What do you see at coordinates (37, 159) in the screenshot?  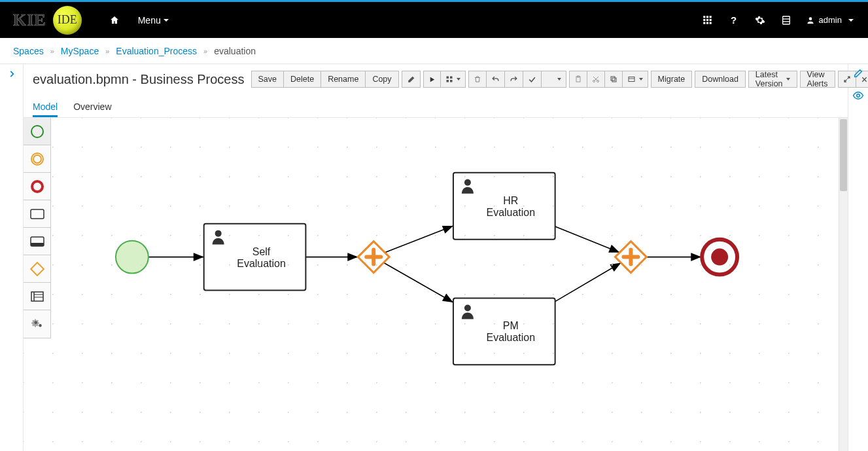 I see `palette-intermediate-event` at bounding box center [37, 159].